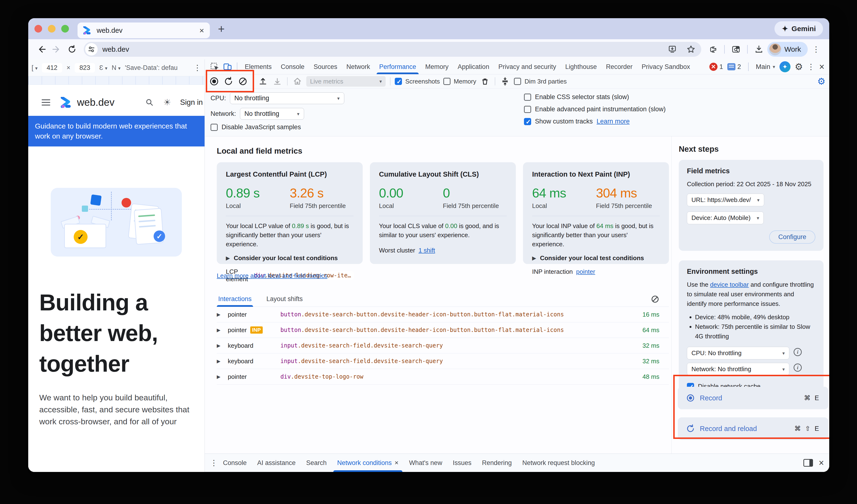 Image resolution: width=857 pixels, height=504 pixels. What do you see at coordinates (215, 67) in the screenshot?
I see `inspect-element-icon` at bounding box center [215, 67].